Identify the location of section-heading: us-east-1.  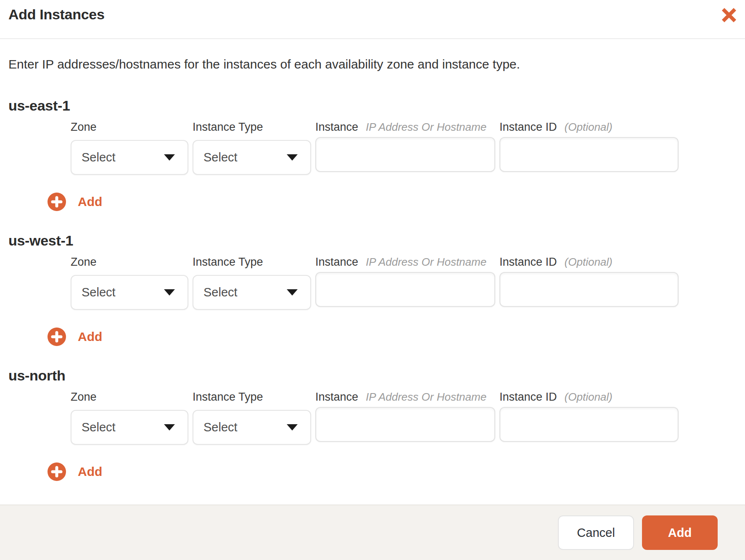
(372, 106).